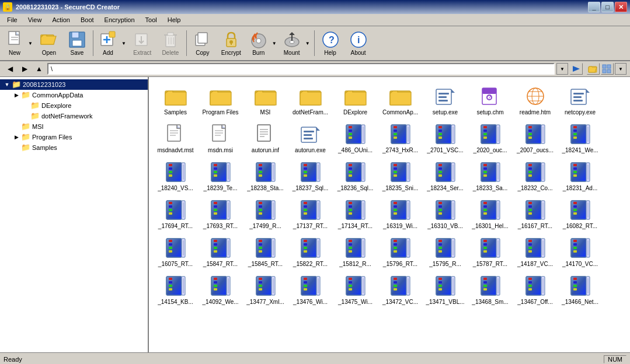 Image resolution: width=630 pixels, height=364 pixels. Describe the element at coordinates (535, 100) in the screenshot. I see `file-item: readme.htm` at that location.